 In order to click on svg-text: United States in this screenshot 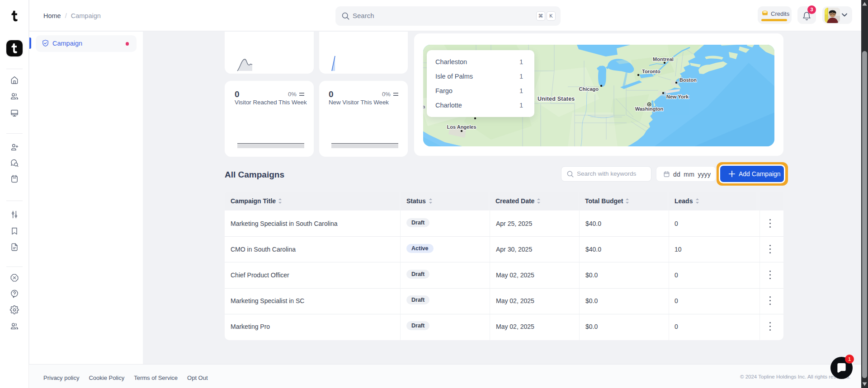, I will do `click(556, 99)`.